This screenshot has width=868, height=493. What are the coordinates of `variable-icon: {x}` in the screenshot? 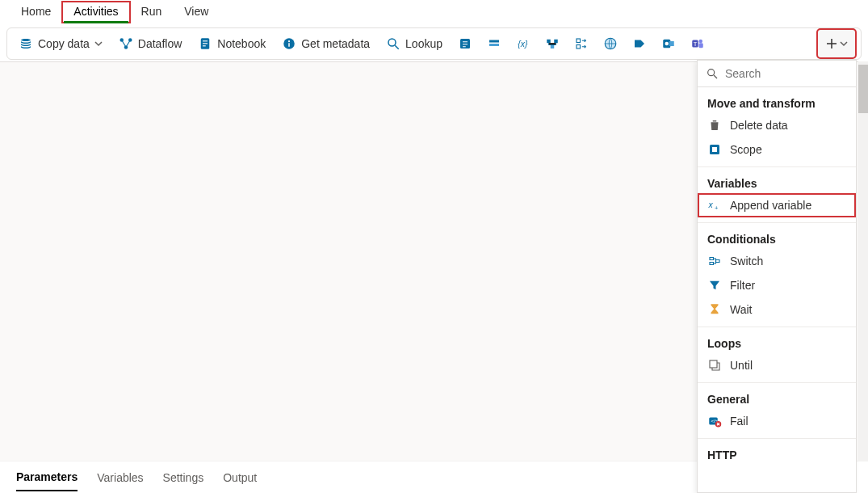 It's located at (523, 44).